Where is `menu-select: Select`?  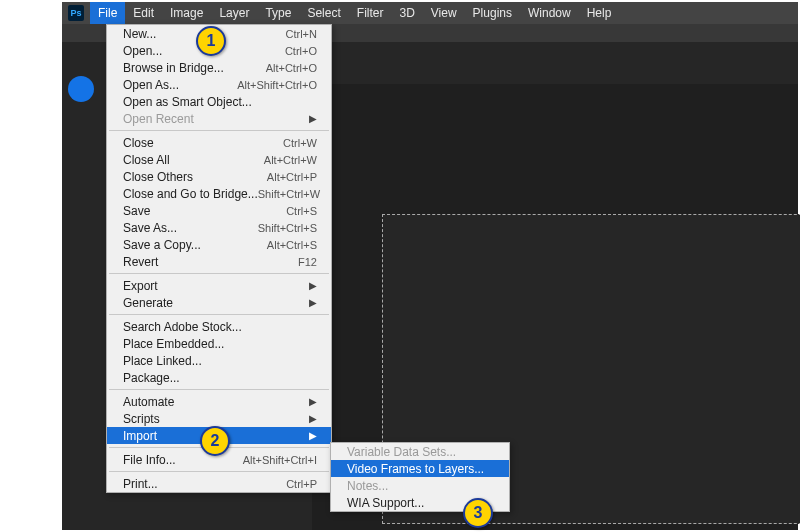
menu-select: Select is located at coordinates (324, 13).